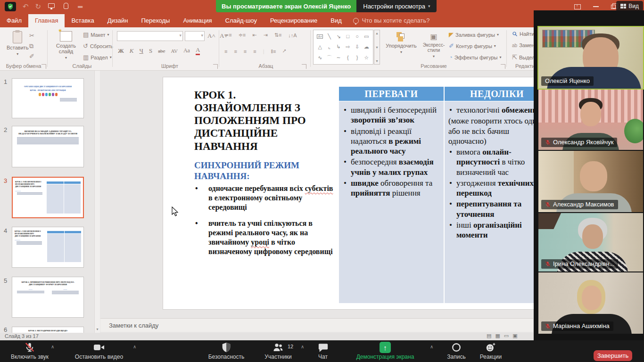 The width and height of the screenshot is (644, 362). I want to click on slide-thumbnail-1: ОРГАНІЗАЦІЯ ДИСТАНЦІЙНОГО НАВЧАННЯ КРОК …, so click(48, 98).